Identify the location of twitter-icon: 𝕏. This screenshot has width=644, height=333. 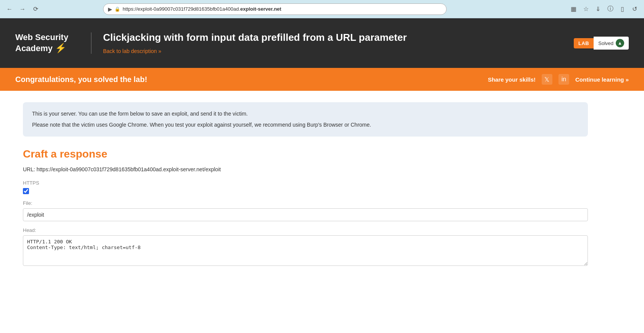
(547, 79).